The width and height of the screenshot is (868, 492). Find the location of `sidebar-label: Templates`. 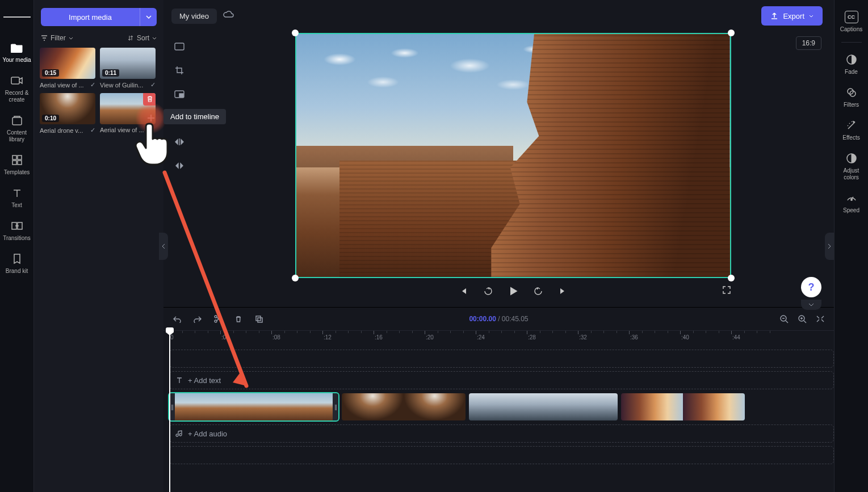

sidebar-label: Templates is located at coordinates (17, 173).